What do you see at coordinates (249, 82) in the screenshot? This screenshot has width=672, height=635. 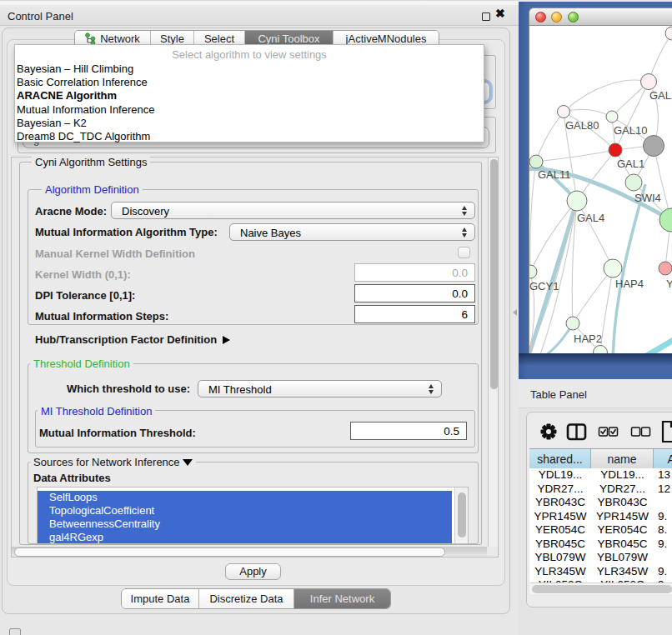 I see `algorithm-option: Basic Correlation Inference` at bounding box center [249, 82].